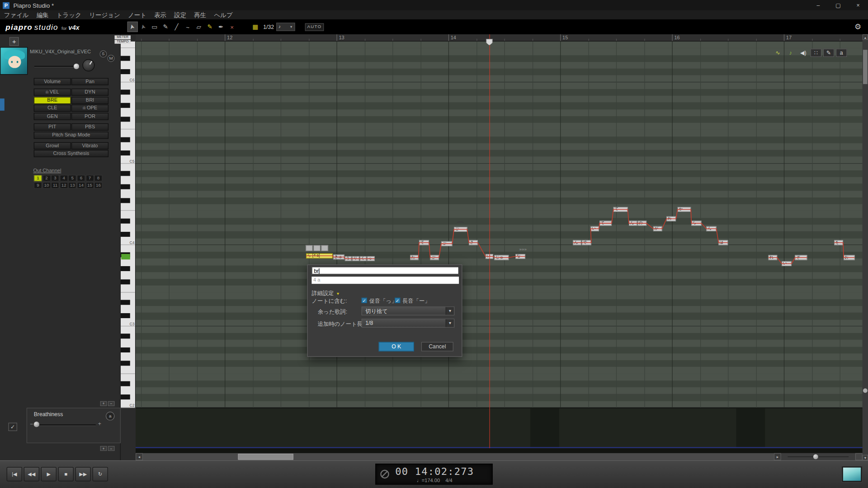  What do you see at coordinates (90, 92) in the screenshot?
I see `track-button-dyn: DYN` at bounding box center [90, 92].